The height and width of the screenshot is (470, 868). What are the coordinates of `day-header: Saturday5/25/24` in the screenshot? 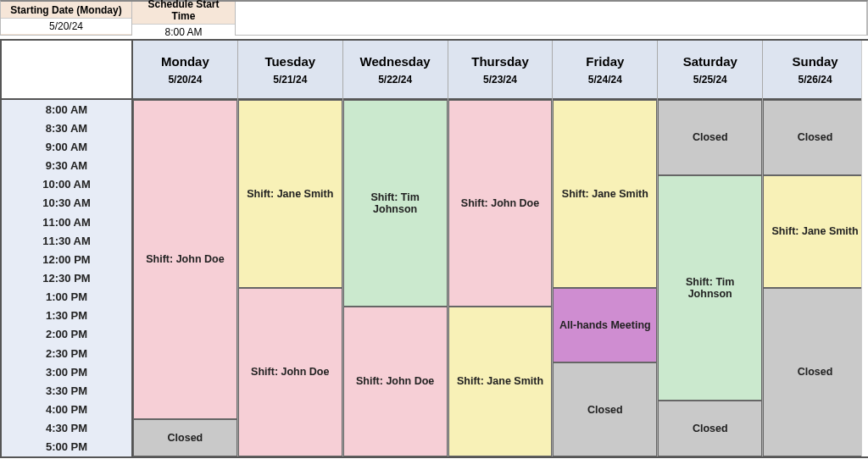 It's located at (710, 70).